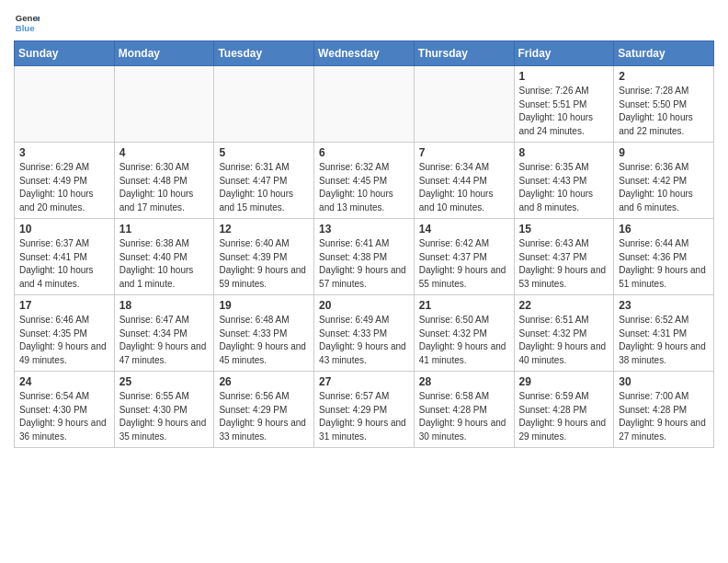 The width and height of the screenshot is (728, 563). Describe the element at coordinates (64, 333) in the screenshot. I see `calendar-cell: 17Sunrise: 6:46 AM Sunset: 4:35 PM Dayli…` at that location.